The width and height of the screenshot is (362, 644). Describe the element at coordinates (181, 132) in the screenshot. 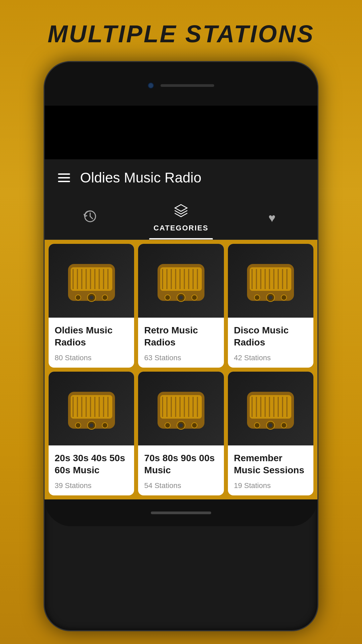

I see `ad-banner` at that location.